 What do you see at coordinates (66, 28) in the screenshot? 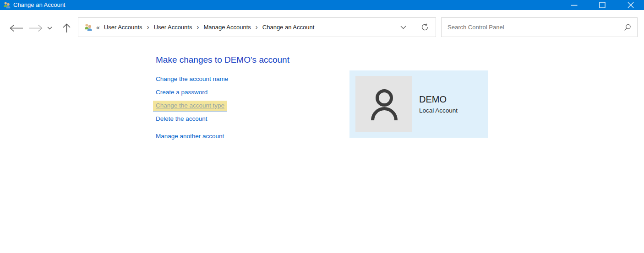
I see `up-button` at bounding box center [66, 28].